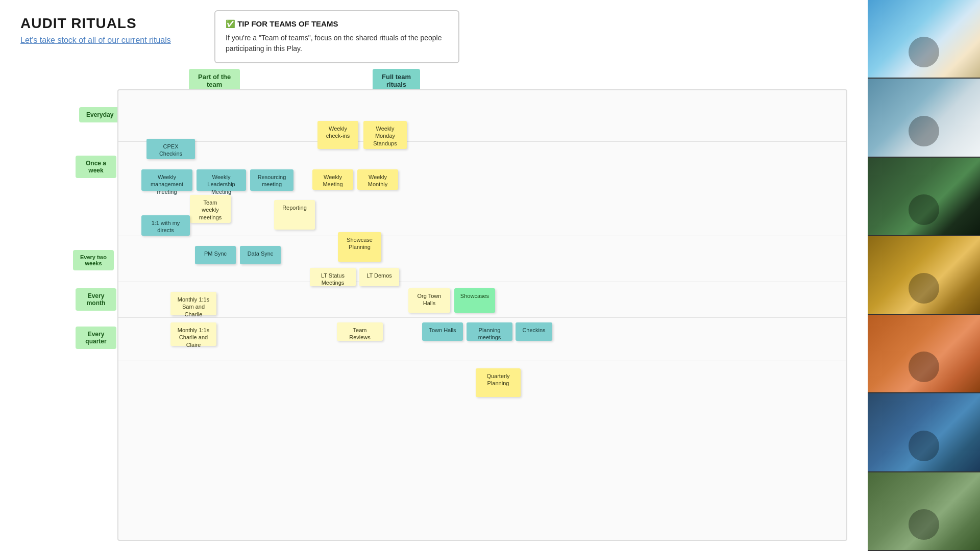 This screenshot has height=551, width=980. What do you see at coordinates (338, 135) in the screenshot?
I see `sticky-weekly-checkins: Weekly check-ins` at bounding box center [338, 135].